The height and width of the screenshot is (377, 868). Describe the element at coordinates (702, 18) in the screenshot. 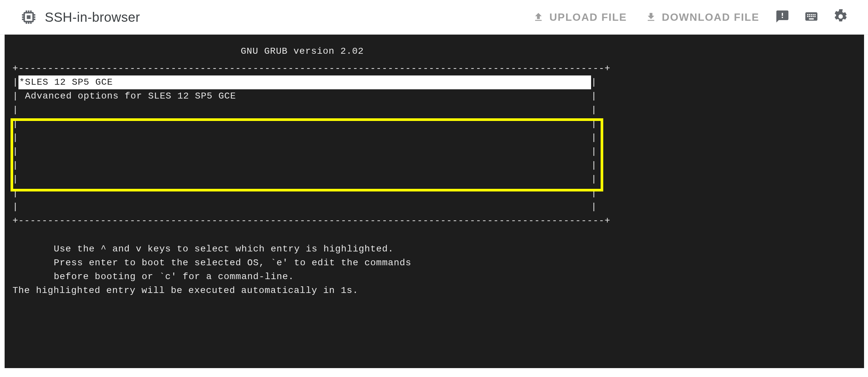

I see `download-file-button: DOWNLOAD FILE` at that location.